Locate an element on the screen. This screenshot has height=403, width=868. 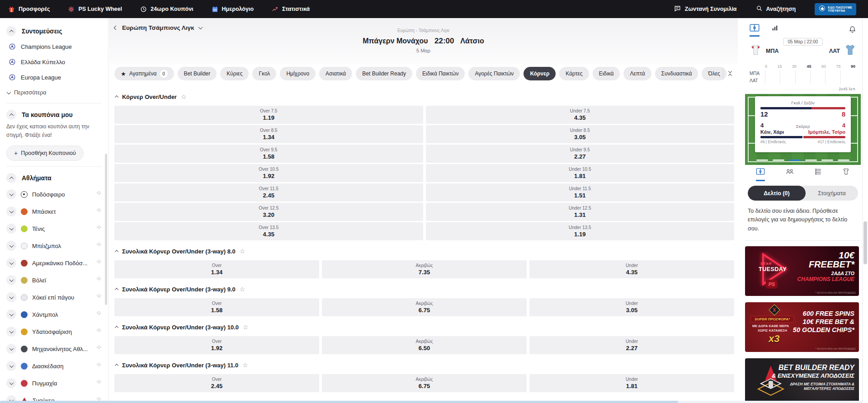
odds-cell: Over 12.53.20 is located at coordinates (269, 212).